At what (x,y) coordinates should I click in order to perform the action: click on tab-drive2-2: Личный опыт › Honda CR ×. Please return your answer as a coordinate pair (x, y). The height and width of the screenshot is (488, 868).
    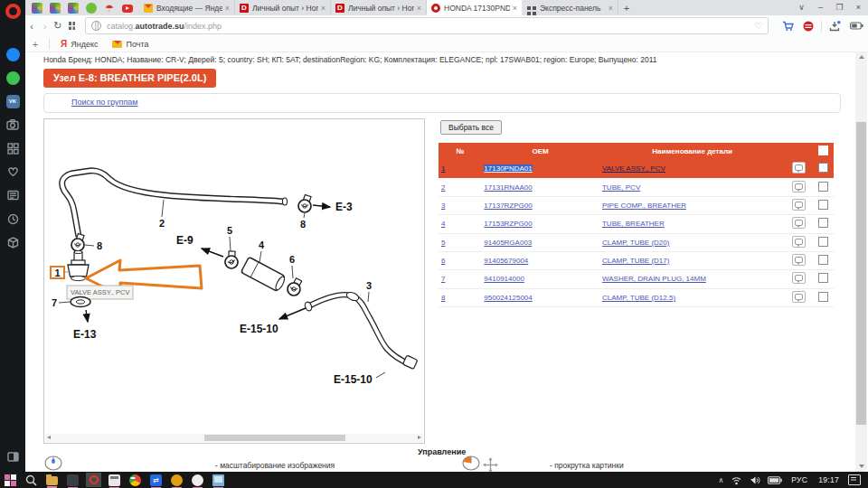
    Looking at the image, I should click on (379, 7).